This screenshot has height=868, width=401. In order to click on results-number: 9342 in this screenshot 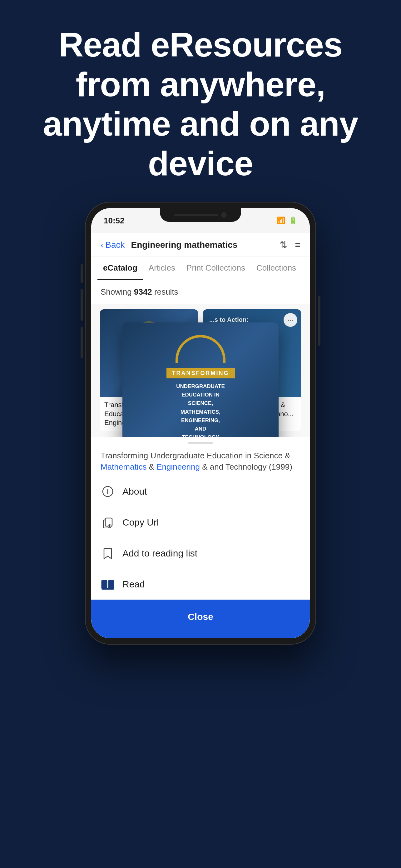, I will do `click(143, 292)`.